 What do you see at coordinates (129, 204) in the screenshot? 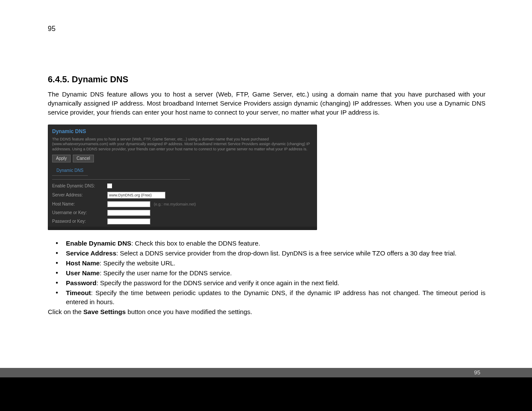
I see `host-name-input` at bounding box center [129, 204].